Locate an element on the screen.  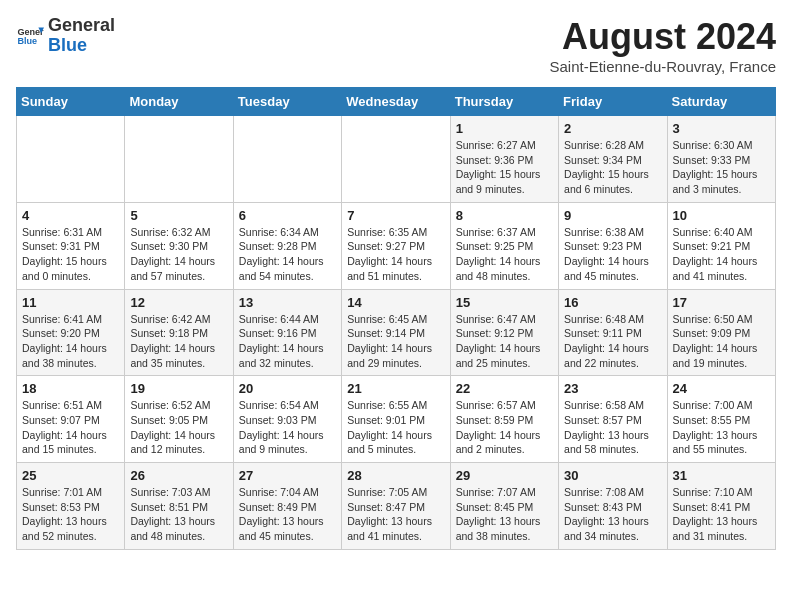
day-number: 9 is located at coordinates (612, 216).